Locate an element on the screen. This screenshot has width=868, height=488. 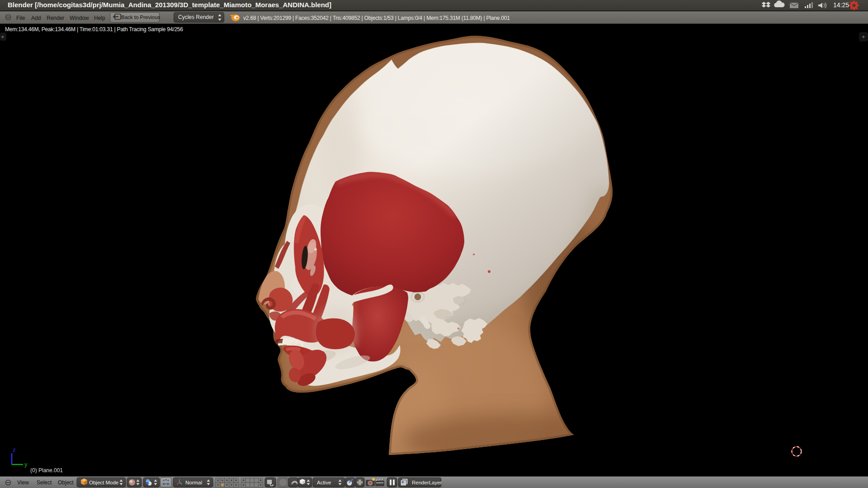
svg-text: RenderLayer is located at coordinates (427, 483).